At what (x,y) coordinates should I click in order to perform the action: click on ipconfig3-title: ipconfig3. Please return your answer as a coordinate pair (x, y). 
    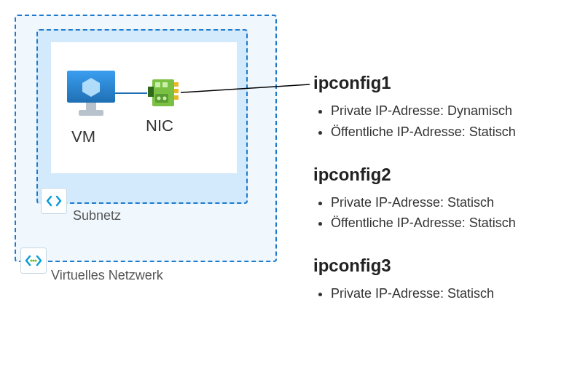
    Looking at the image, I should click on (448, 266).